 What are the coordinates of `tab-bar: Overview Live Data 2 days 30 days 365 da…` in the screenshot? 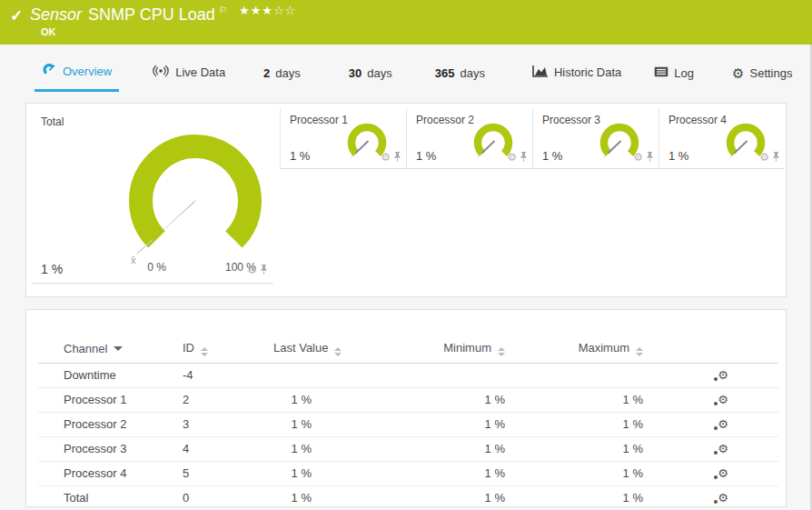 It's located at (406, 68).